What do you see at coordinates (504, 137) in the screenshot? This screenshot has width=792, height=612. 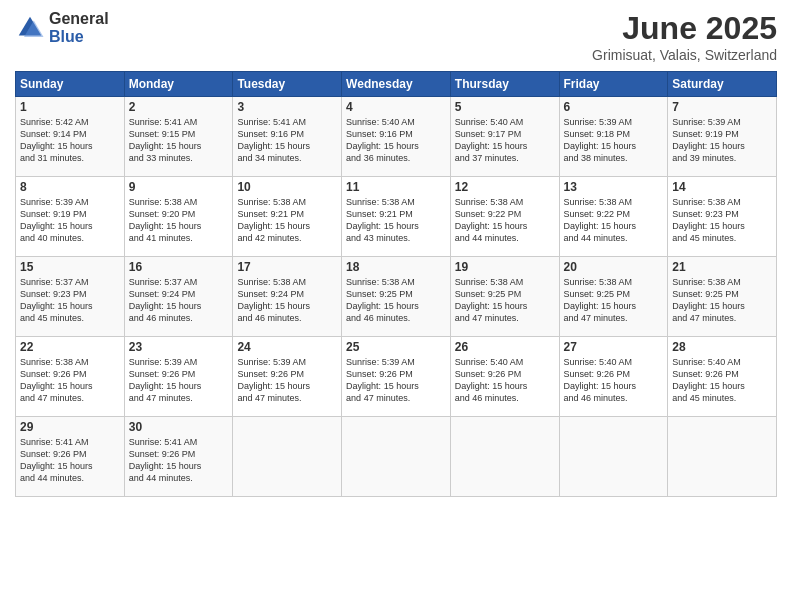 I see `day-cell: 5Sunrise: 5:40 AMSunset: 9:17 PMDaylight…` at bounding box center [504, 137].